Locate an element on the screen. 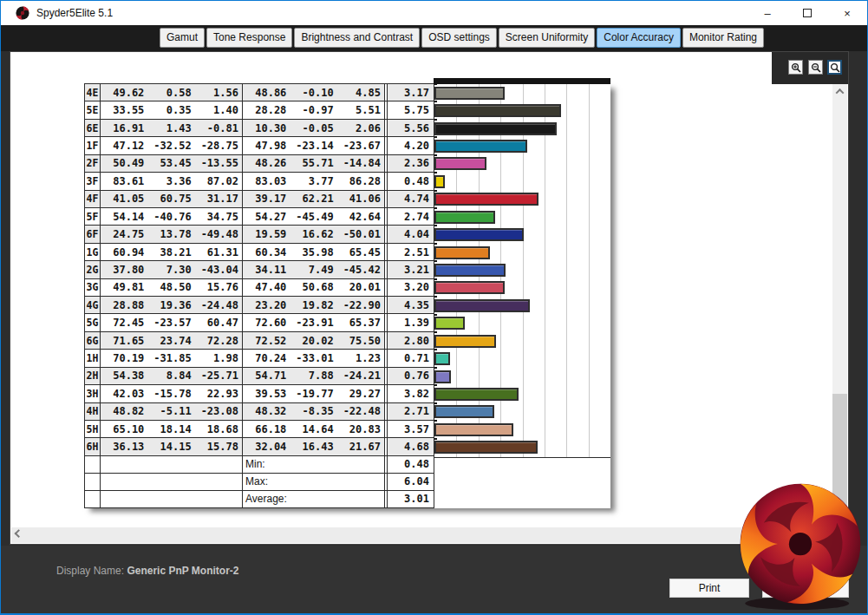  zoom-out-button is located at coordinates (815, 68).